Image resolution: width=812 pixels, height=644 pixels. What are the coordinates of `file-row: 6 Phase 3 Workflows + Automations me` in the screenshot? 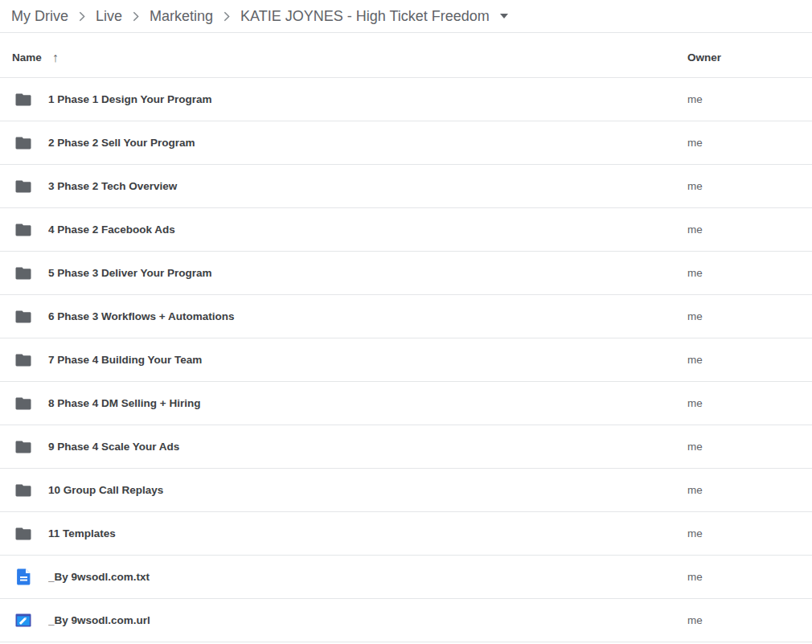 It's located at (406, 317).